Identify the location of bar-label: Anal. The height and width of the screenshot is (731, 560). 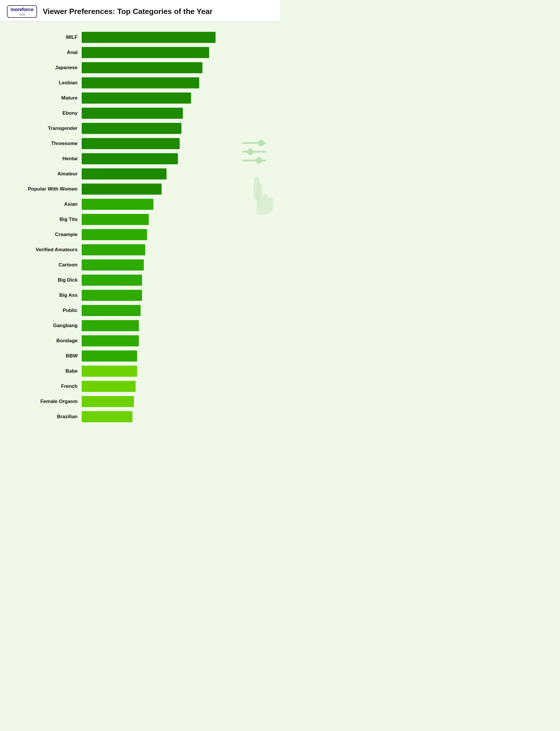
(49, 53).